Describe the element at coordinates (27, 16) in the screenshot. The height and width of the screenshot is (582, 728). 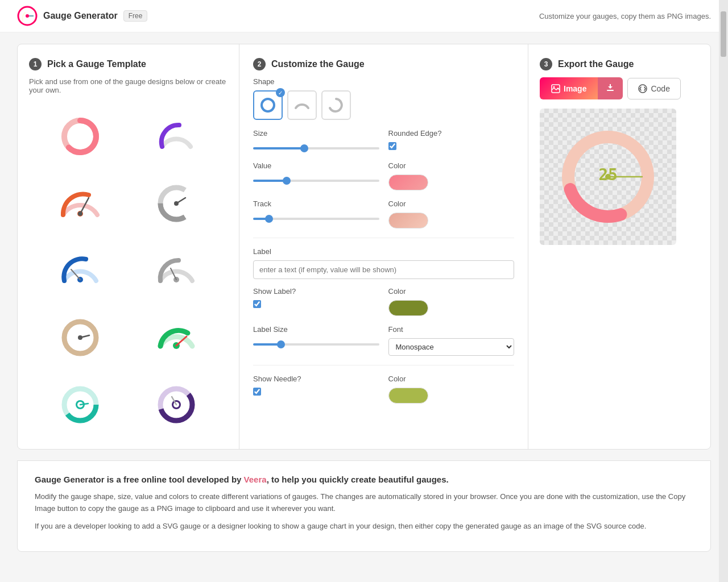
I see `app-logo` at that location.